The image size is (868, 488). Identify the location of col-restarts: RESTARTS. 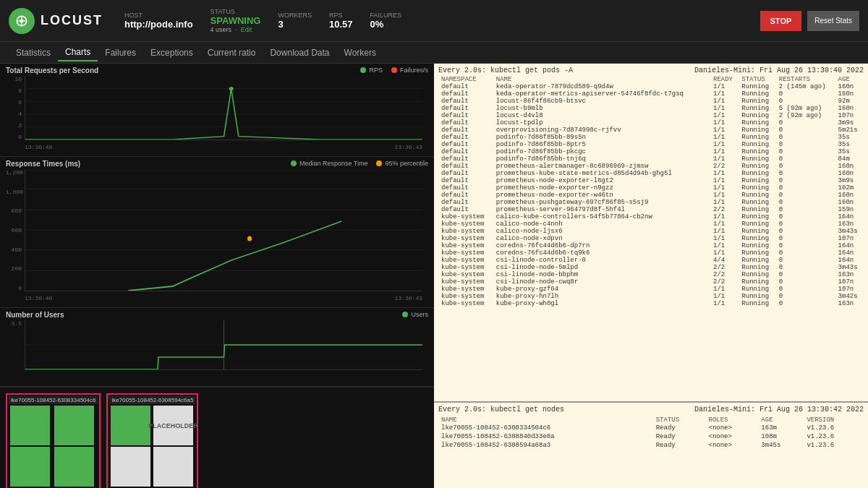
(806, 80).